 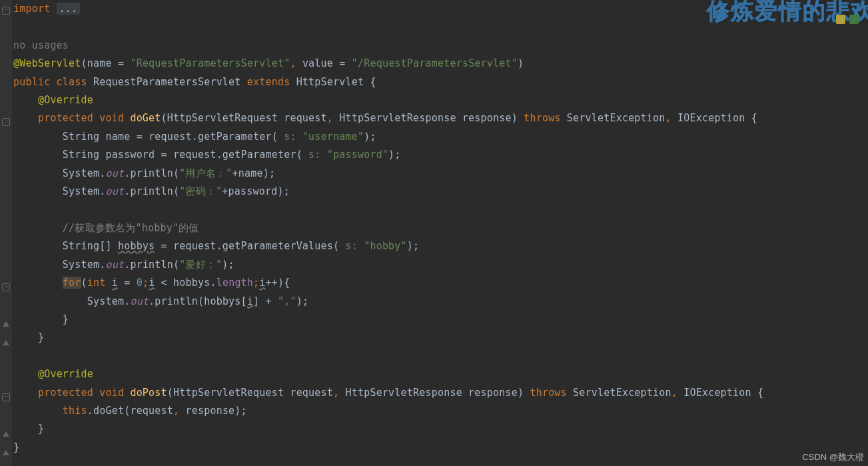 What do you see at coordinates (6, 233) in the screenshot?
I see `gutter` at bounding box center [6, 233].